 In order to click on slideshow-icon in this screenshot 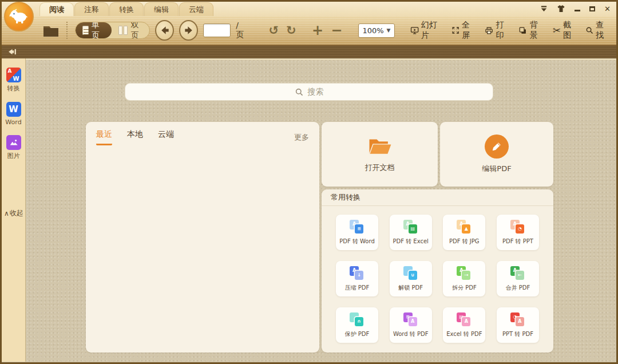, I will do `click(414, 31)`.